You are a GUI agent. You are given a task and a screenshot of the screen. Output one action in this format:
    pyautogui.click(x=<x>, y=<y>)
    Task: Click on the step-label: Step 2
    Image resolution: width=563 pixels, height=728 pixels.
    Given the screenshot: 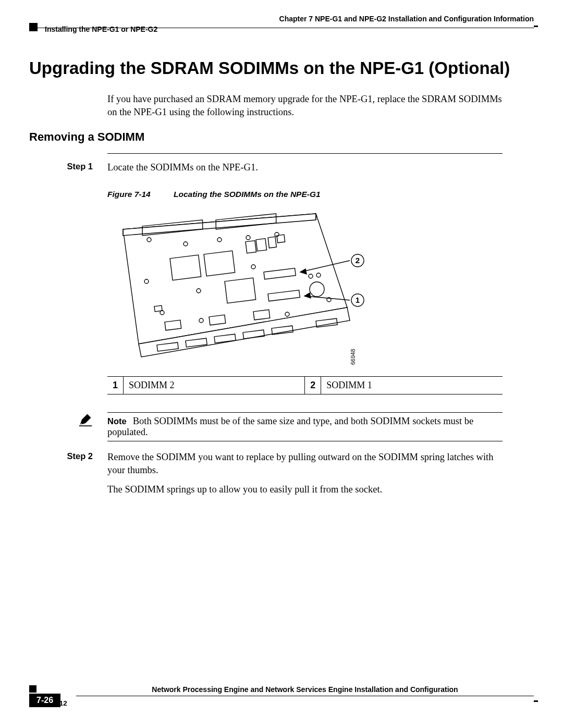 What is the action you would take?
    pyautogui.click(x=68, y=473)
    